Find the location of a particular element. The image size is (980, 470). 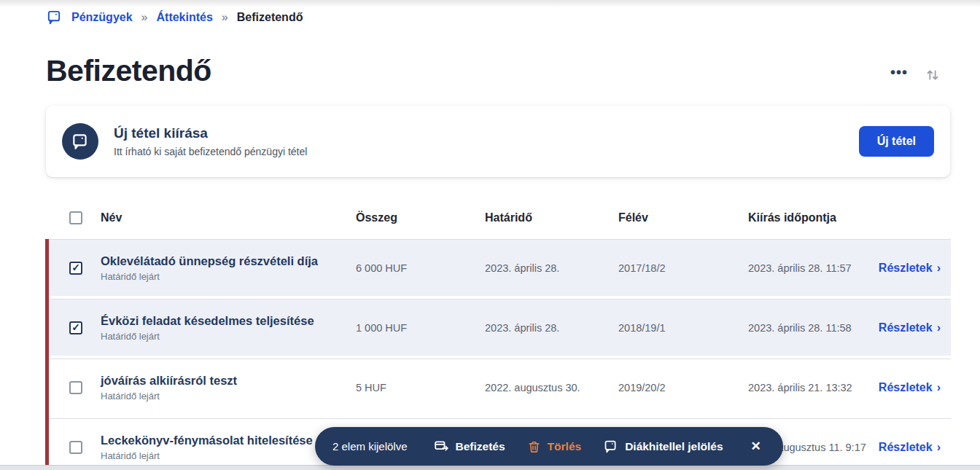

selection-count: 2 elem kijelölve is located at coordinates (370, 446).